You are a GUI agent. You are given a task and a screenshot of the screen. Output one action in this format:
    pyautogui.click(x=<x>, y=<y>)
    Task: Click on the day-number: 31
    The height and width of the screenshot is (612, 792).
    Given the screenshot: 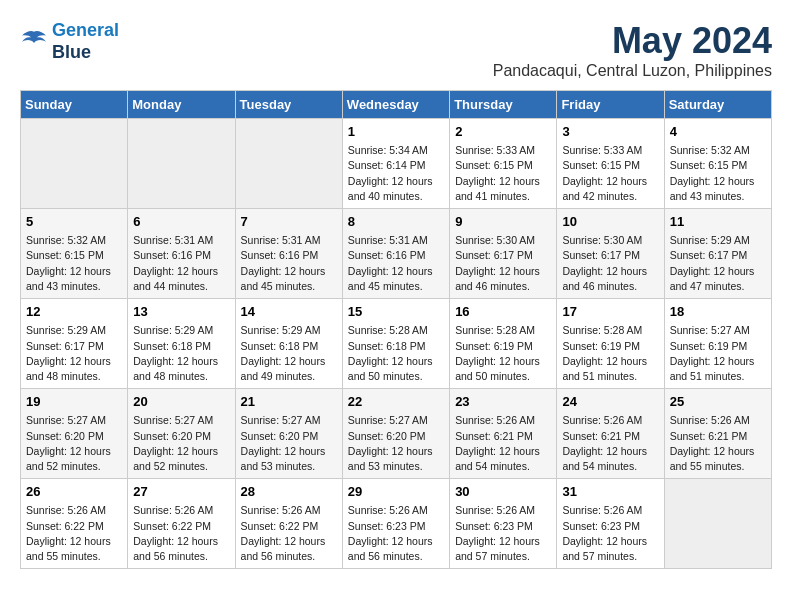 What is the action you would take?
    pyautogui.click(x=610, y=492)
    